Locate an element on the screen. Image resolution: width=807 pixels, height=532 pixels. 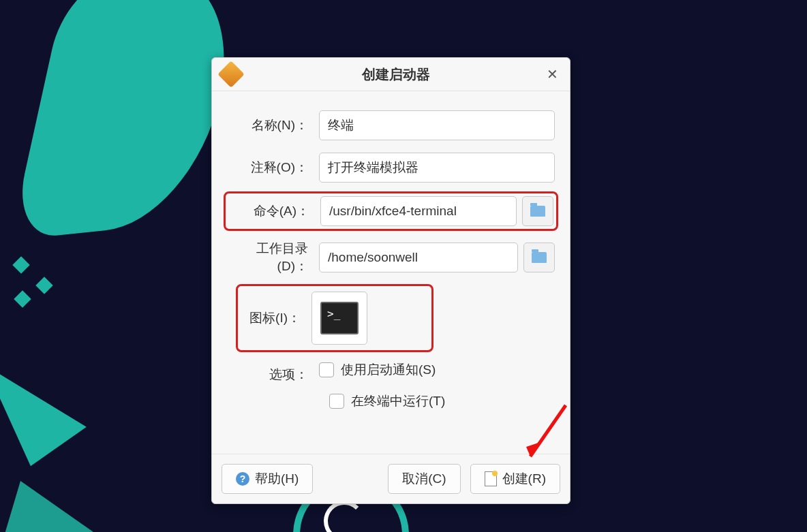
row-name: 名称(N)： is located at coordinates (391, 125).